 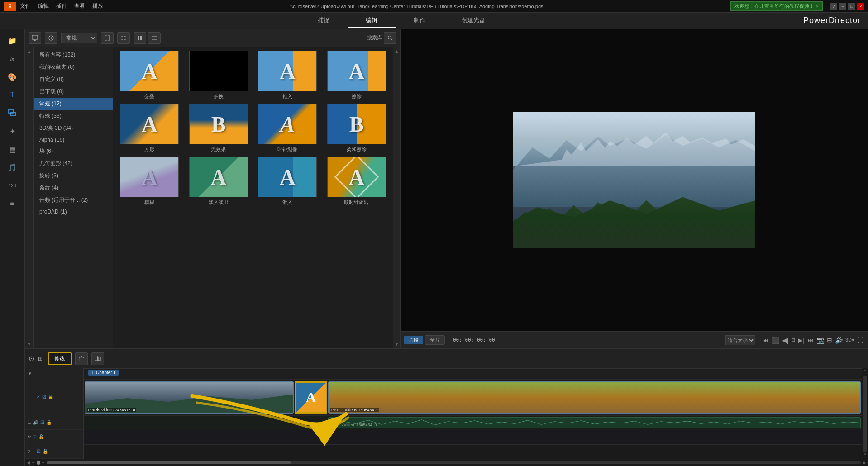 What do you see at coordinates (140, 38) in the screenshot?
I see `grid-view-btn` at bounding box center [140, 38].